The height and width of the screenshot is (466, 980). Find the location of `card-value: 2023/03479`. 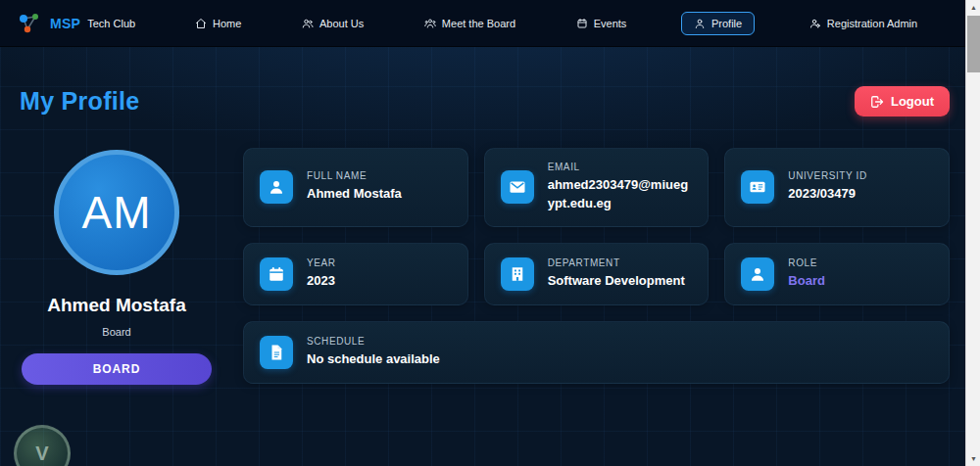

card-value: 2023/03479 is located at coordinates (827, 194).